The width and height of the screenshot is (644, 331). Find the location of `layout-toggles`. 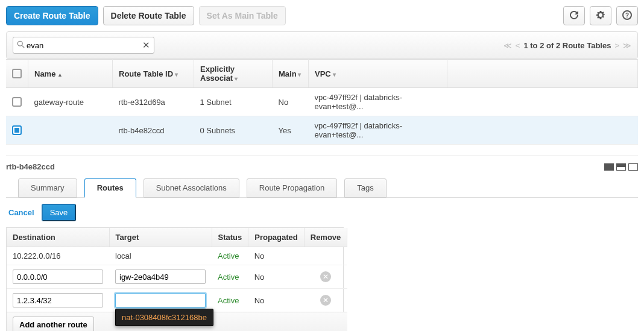

layout-toggles is located at coordinates (621, 167).